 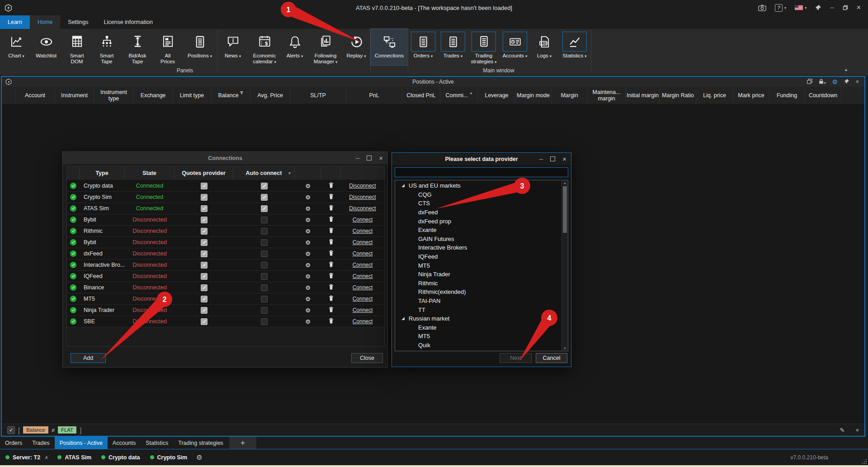 I want to click on pos-col-mark-price: Mark price, so click(x=751, y=95).